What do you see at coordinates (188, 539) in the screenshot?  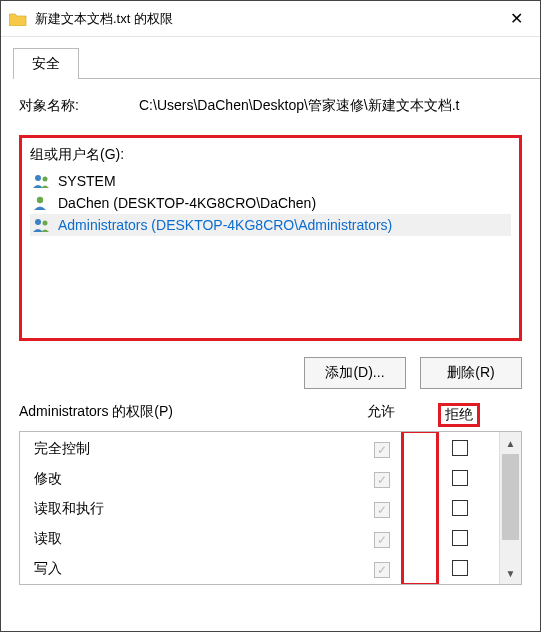 I see `permission-name: 读取` at bounding box center [188, 539].